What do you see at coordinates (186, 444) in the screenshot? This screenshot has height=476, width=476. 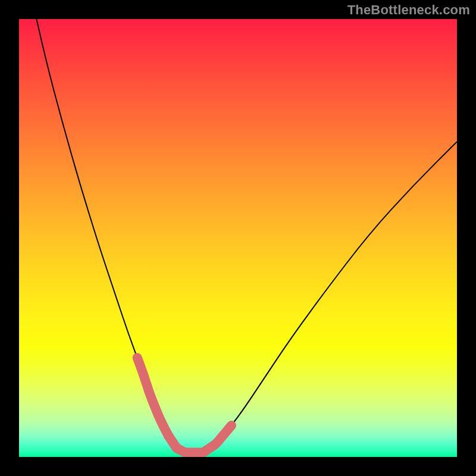 I see `highlight-valley-bottom` at bounding box center [186, 444].